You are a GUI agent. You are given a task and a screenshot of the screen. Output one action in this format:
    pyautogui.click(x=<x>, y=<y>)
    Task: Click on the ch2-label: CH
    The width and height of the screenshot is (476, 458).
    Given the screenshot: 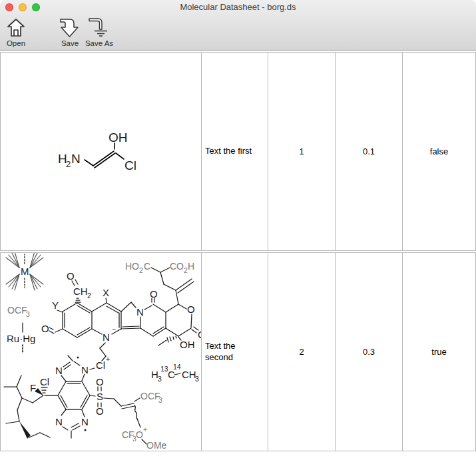 What is the action you would take?
    pyautogui.click(x=81, y=292)
    